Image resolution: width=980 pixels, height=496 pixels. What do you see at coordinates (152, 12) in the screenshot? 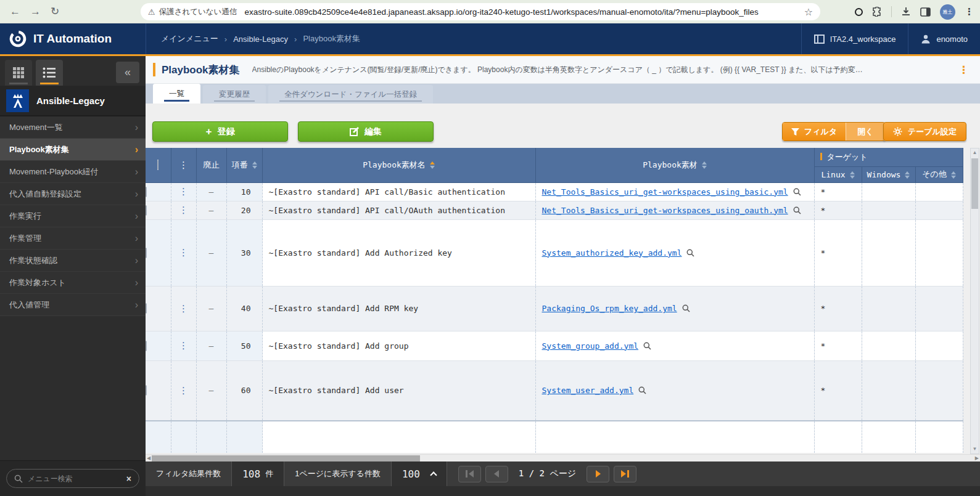
I see `security-warning-icon: ⚠` at bounding box center [152, 12].